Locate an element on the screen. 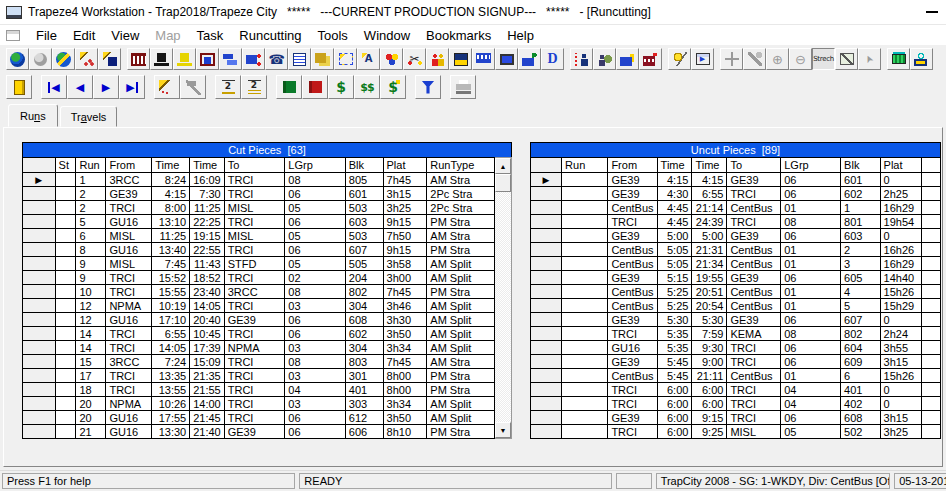 This screenshot has height=491, width=946. table-row: CentBus5:2520:54CentBus01515h29 is located at coordinates (736, 306).